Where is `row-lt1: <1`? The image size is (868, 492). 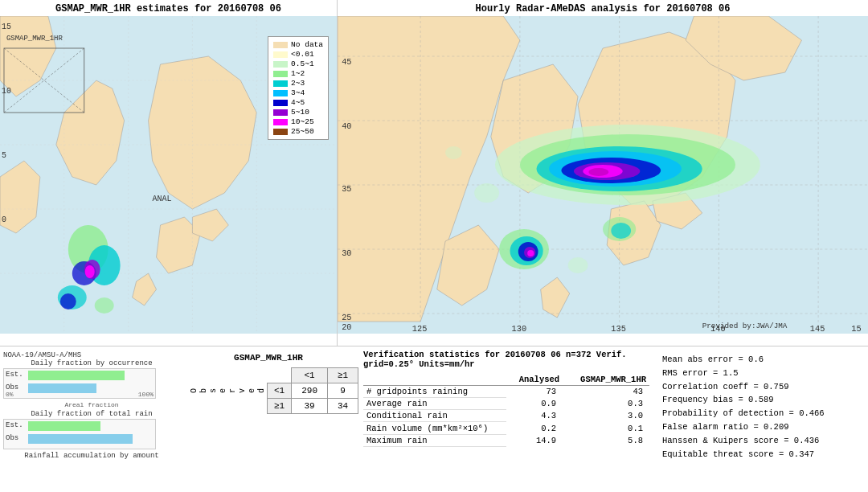
row-lt1: <1 is located at coordinates (280, 391).